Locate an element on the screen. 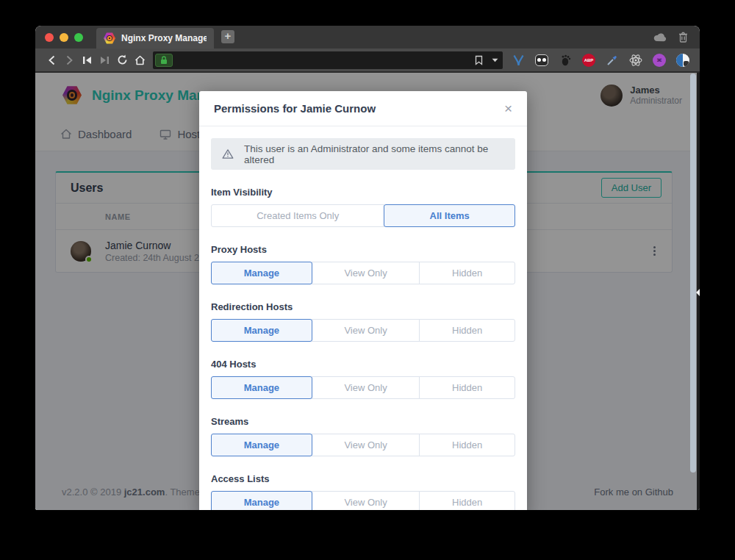  access-lists-manage-button: Manage is located at coordinates (262, 500).